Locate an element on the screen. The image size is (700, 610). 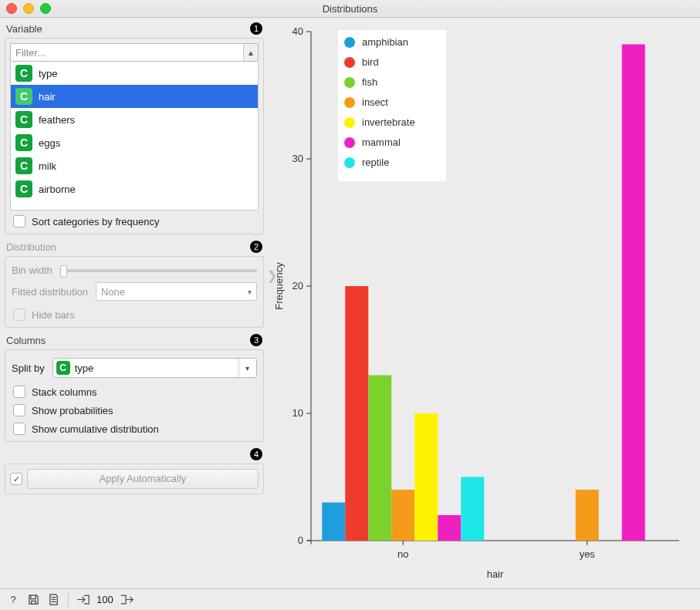
filter-input is located at coordinates (127, 52).